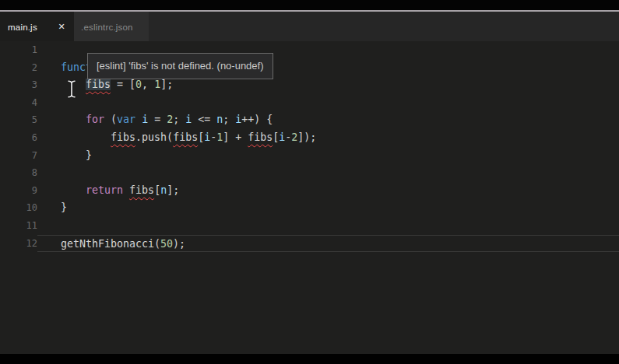  Describe the element at coordinates (157, 120) in the screenshot. I see `code-token: =` at that location.